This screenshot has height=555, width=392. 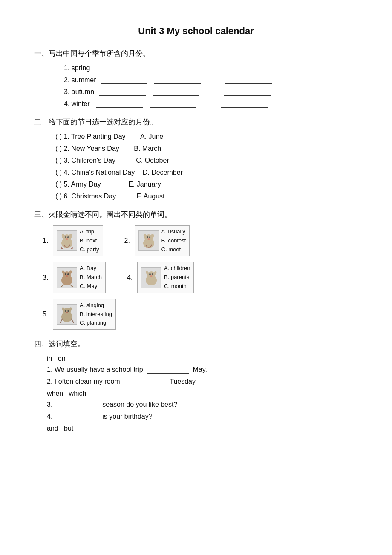 What do you see at coordinates (163, 172) in the screenshot?
I see `s2-option-4: D. December` at bounding box center [163, 172].